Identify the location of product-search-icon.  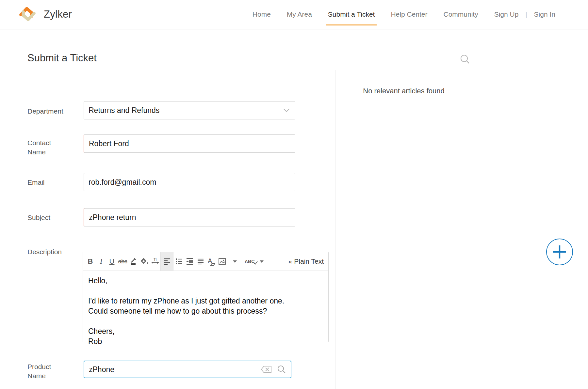
(282, 369).